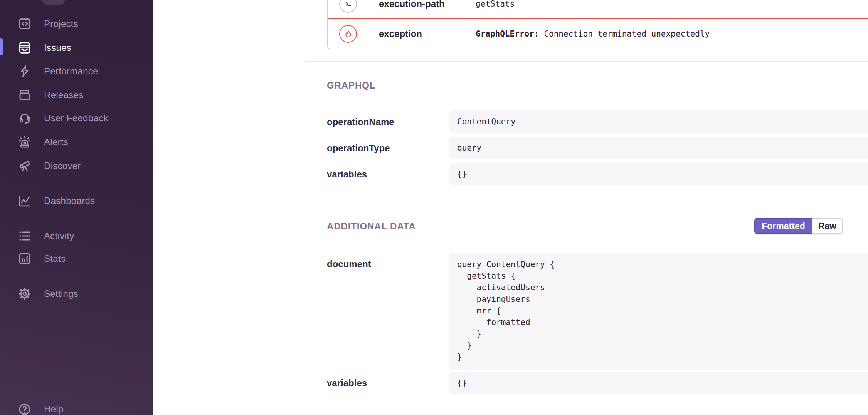 The image size is (868, 415). Describe the element at coordinates (25, 408) in the screenshot. I see `help-icon` at that location.